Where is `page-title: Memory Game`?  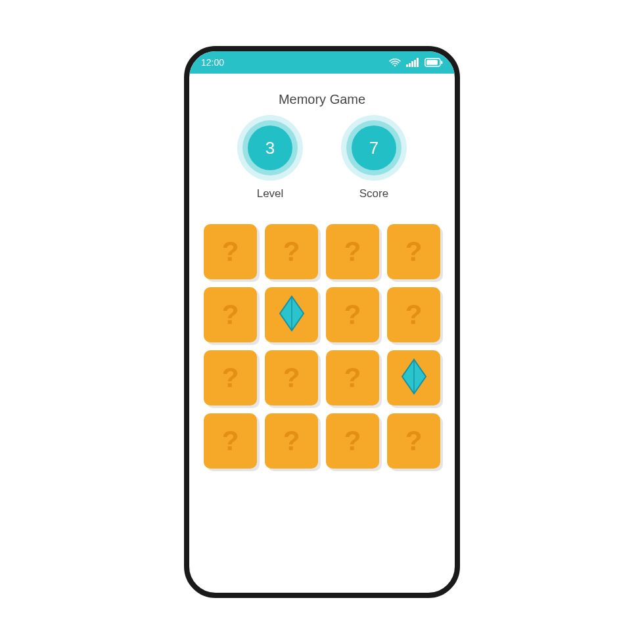
page-title: Memory Game is located at coordinates (322, 100).